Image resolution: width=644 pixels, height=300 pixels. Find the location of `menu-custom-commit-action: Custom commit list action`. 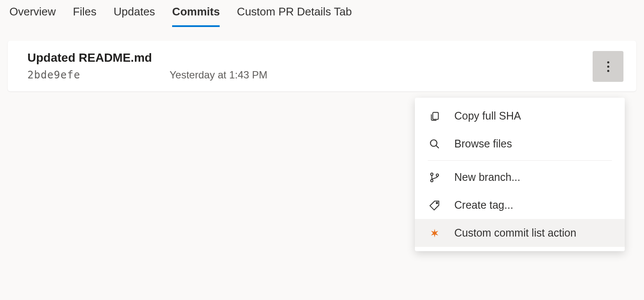

menu-custom-commit-action: Custom commit list action is located at coordinates (520, 233).